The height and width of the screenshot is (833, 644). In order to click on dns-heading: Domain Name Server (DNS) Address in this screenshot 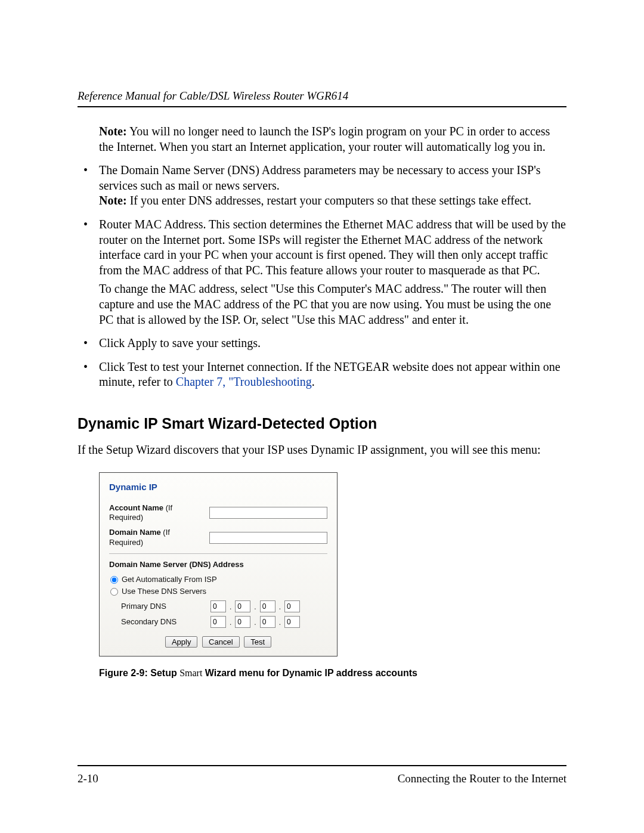, I will do `click(218, 565)`.